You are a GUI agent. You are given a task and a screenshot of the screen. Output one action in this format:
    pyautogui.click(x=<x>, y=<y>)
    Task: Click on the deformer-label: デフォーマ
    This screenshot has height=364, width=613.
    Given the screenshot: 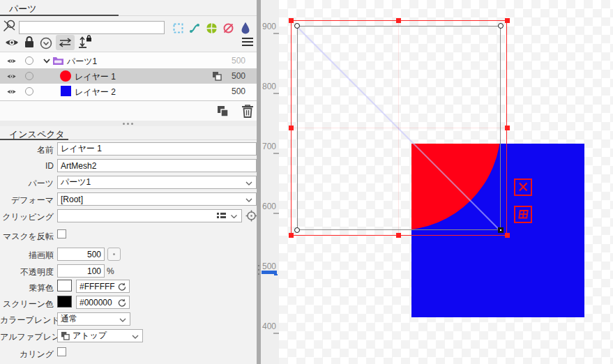 What is the action you would take?
    pyautogui.click(x=27, y=201)
    